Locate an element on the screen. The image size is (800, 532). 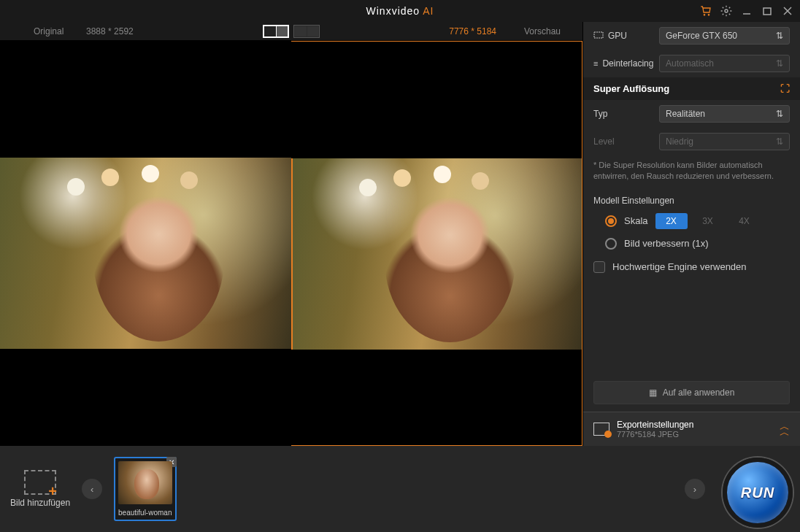
export-detail: 7776*5184 JPEG is located at coordinates (695, 434).